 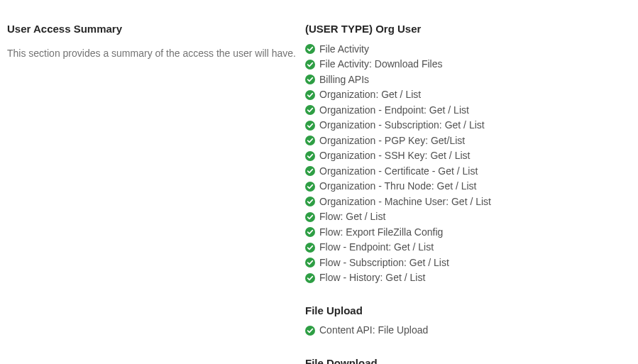 I want to click on permission-item: Organization - Certificate - Get / List, so click(x=471, y=172).